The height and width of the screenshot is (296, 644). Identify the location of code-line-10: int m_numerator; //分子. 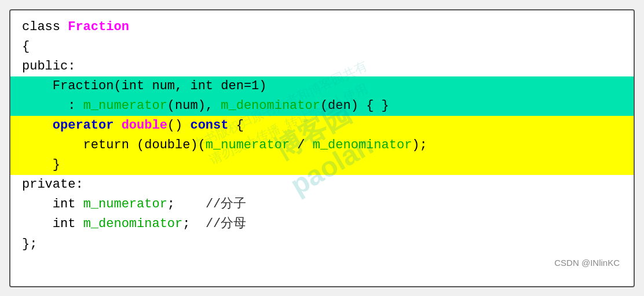
(322, 204).